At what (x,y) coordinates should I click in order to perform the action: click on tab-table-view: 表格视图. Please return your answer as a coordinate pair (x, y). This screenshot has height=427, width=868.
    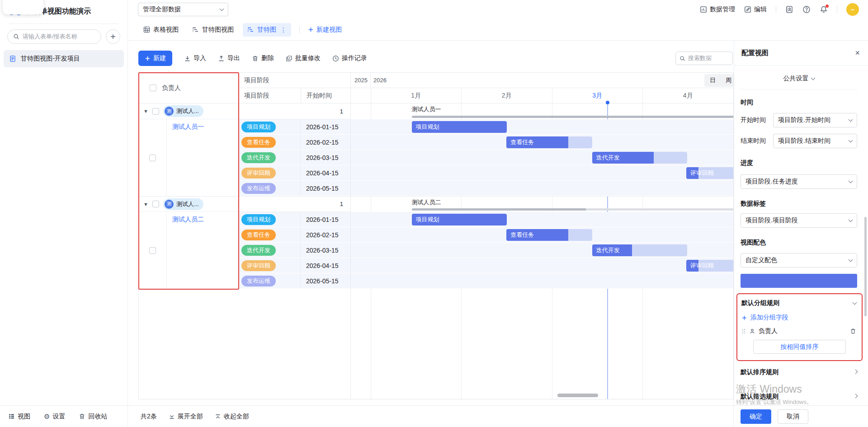
    Looking at the image, I should click on (161, 30).